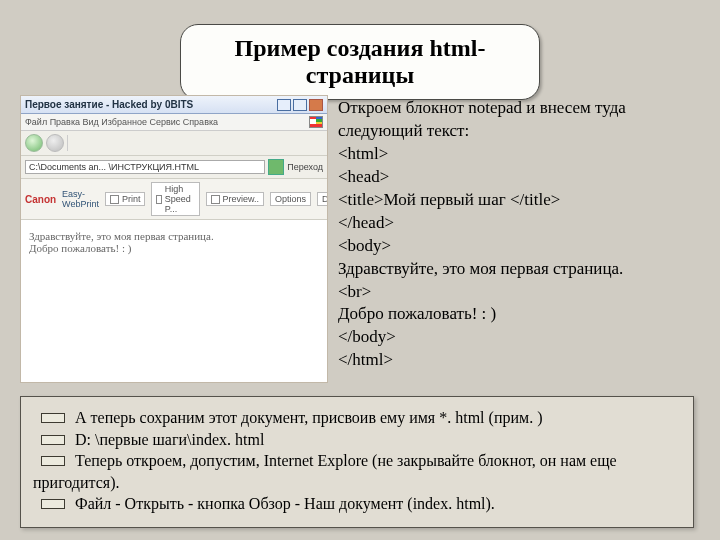  I want to click on code-line: Добро пожаловать! : ), so click(516, 314).